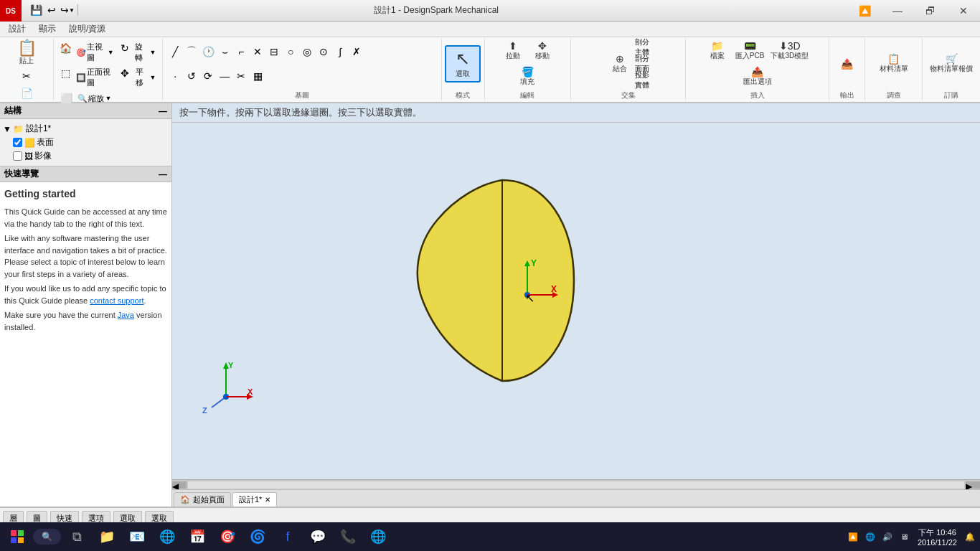  Describe the element at coordinates (125, 48) in the screenshot. I see `rotate-icon-btn: ↻` at that location.